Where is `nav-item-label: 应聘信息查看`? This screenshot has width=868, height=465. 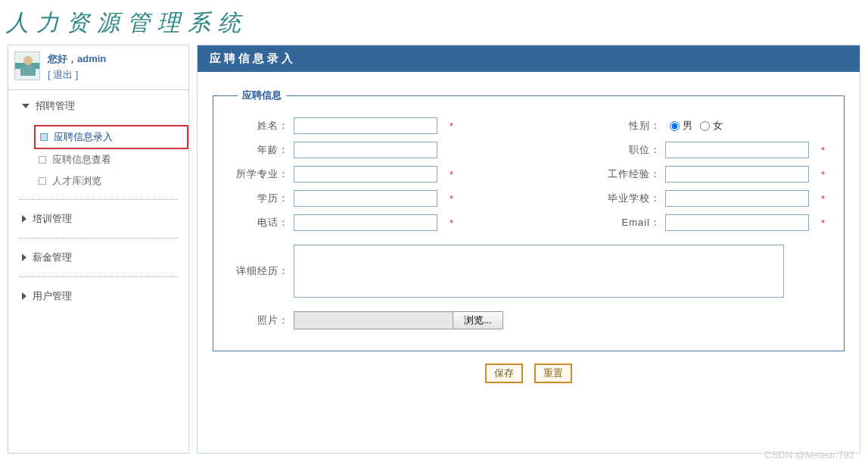 nav-item-label: 应聘信息查看 is located at coordinates (82, 160).